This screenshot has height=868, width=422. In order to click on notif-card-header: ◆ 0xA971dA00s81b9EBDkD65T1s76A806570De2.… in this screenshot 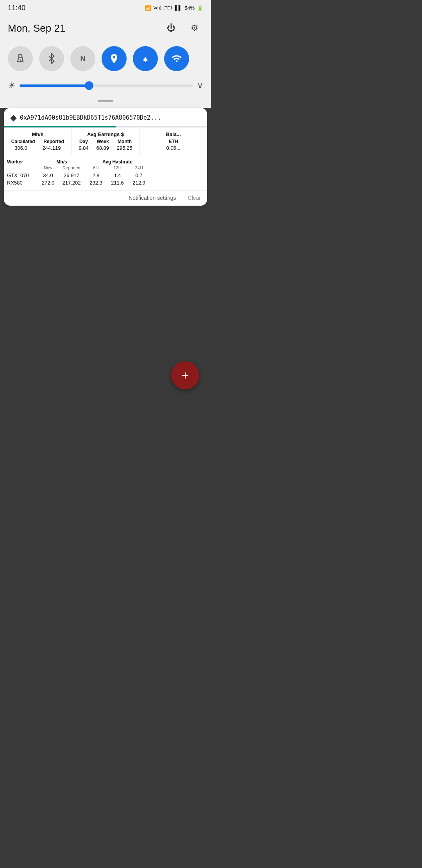, I will do `click(106, 117)`.